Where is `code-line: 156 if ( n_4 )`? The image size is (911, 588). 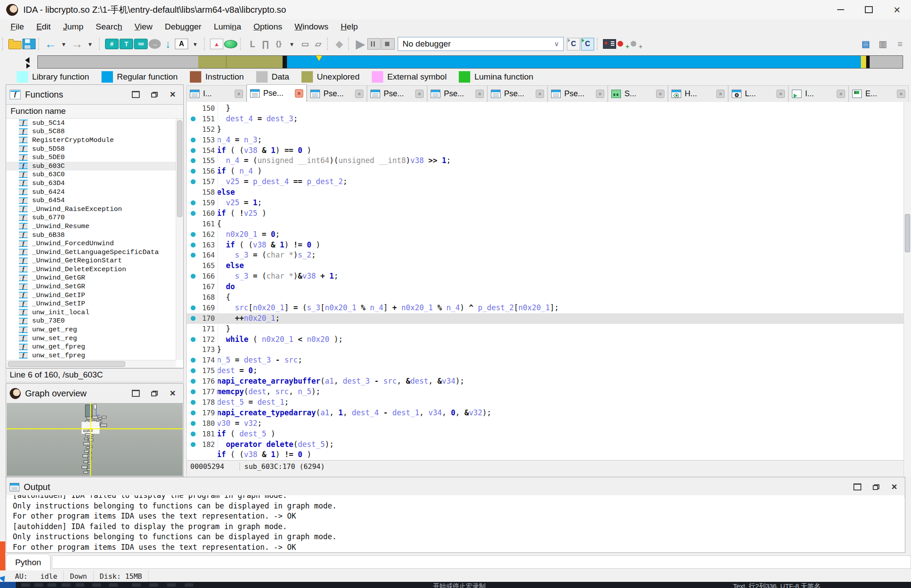
code-line: 156 if ( n_4 ) is located at coordinates (545, 171).